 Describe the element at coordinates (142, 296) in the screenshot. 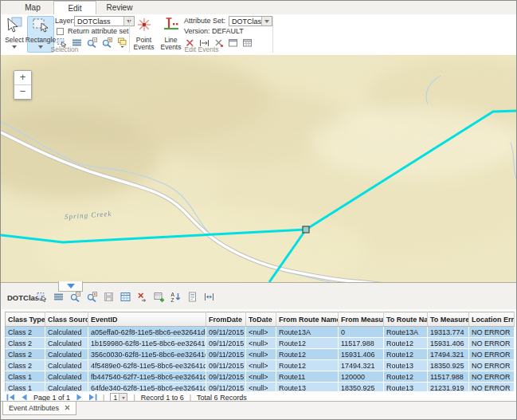

I see `delete-selected-icon` at that location.